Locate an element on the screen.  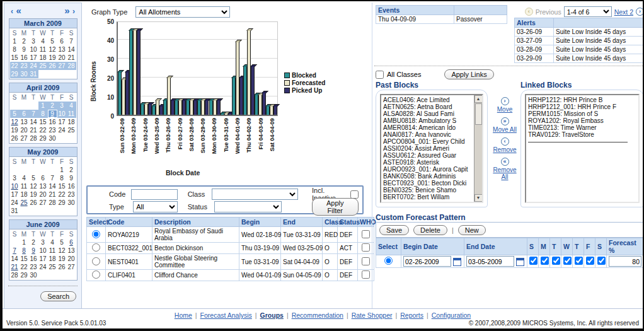
calendar-day: 4 is located at coordinates (53, 242).